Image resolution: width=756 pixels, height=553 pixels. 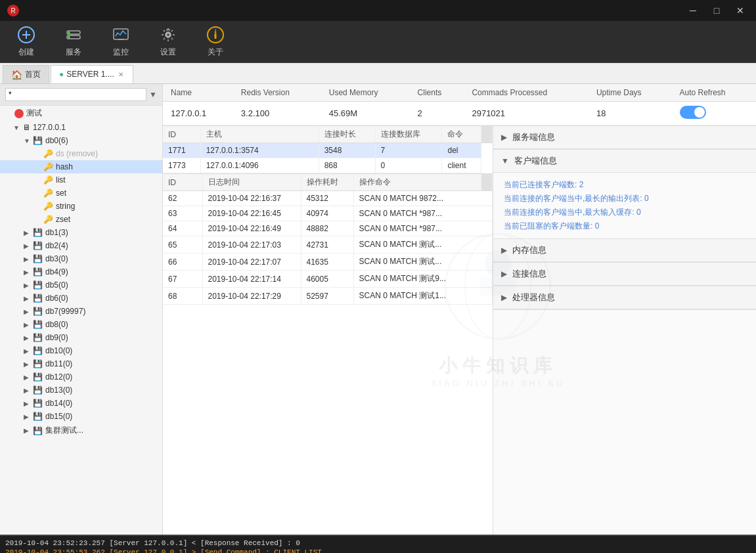 I want to click on client-info-header: ▼ 客户端信息, so click(x=625, y=162).